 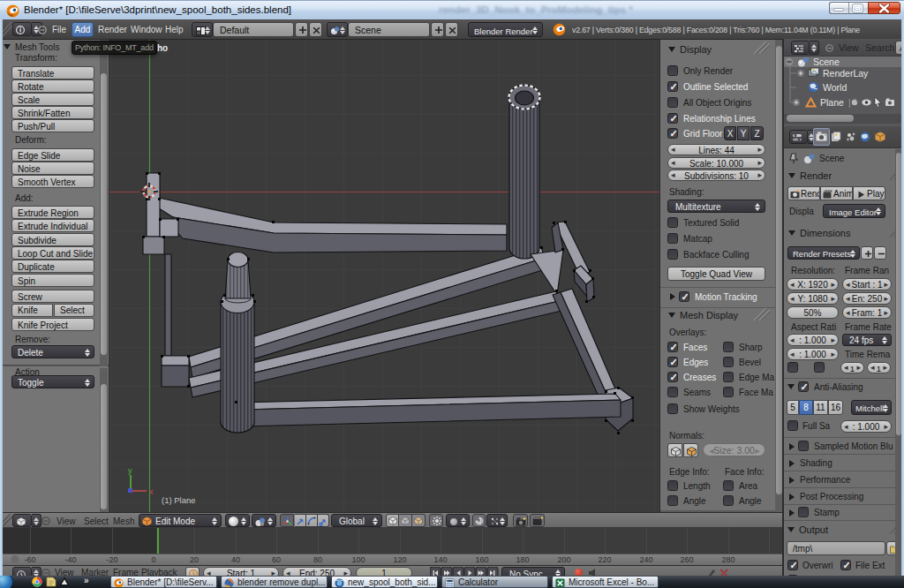 I want to click on svg-text: 240, so click(x=646, y=560).